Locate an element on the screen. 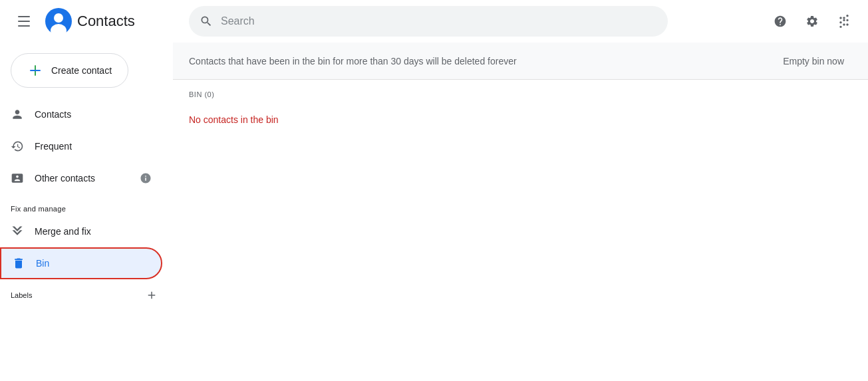 This screenshot has height=381, width=868. fix-and-manage-title: Fix and manage is located at coordinates (86, 205).